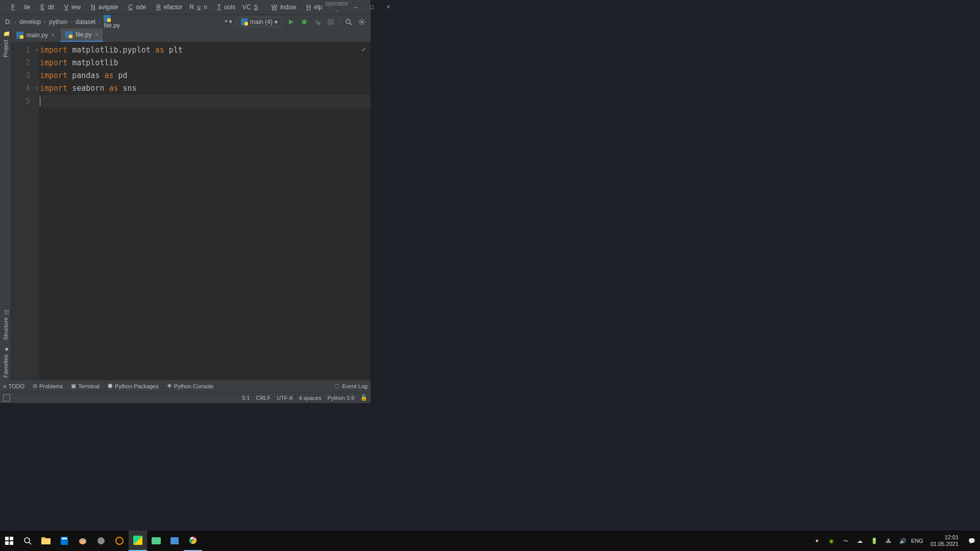 Image resolution: width=980 pixels, height=551 pixels. I want to click on line-number: 2, so click(26, 63).